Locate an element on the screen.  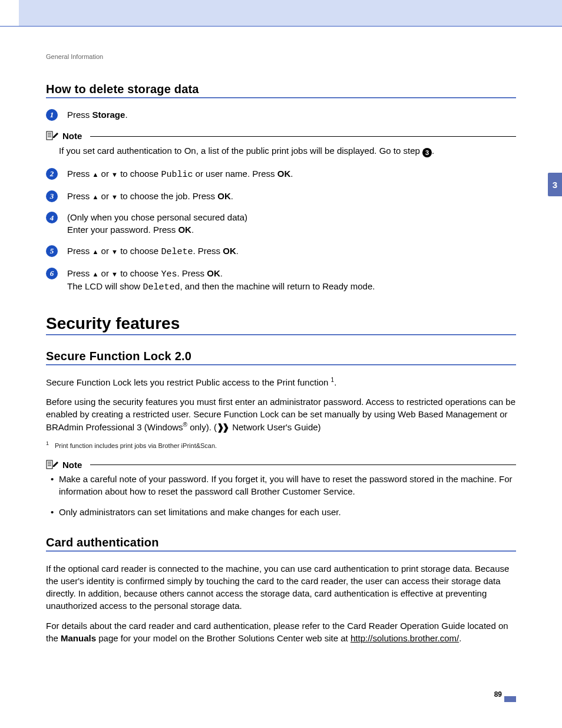
step-ref-3-icon: 3 is located at coordinates (427, 153).